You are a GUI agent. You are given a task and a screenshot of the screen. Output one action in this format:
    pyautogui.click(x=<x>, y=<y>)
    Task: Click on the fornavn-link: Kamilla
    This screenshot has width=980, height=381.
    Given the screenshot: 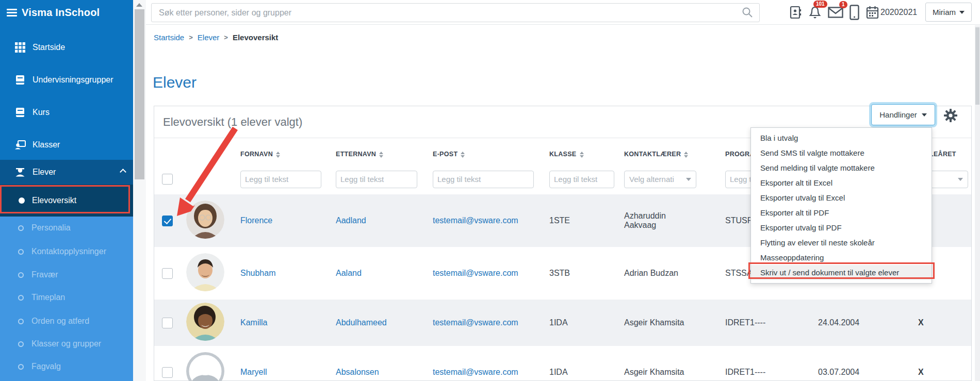 What is the action you would take?
    pyautogui.click(x=254, y=323)
    